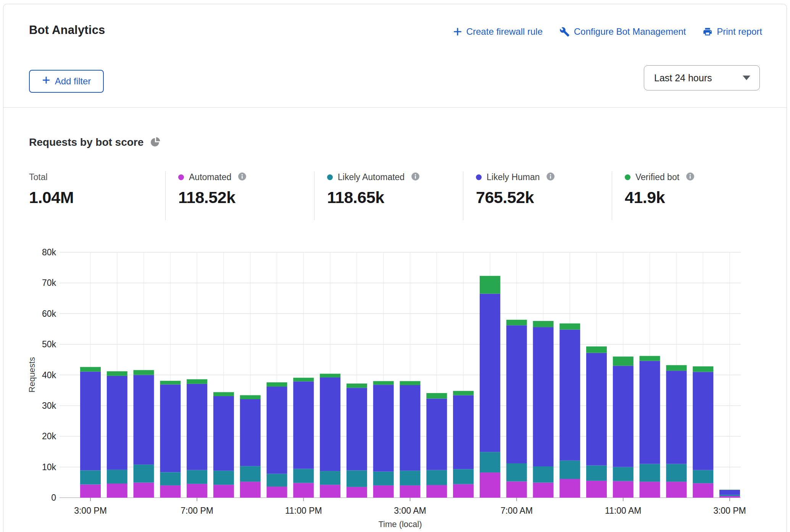 The height and width of the screenshot is (532, 790). I want to click on bar-hour-11-00-PM, so click(303, 438).